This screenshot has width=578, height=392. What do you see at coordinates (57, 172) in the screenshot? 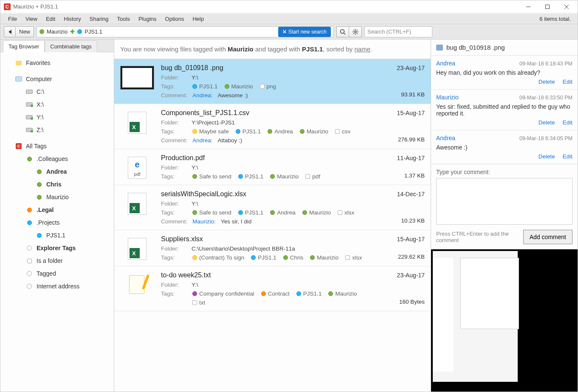
I see `tree-andrea: Andrea` at bounding box center [57, 172].